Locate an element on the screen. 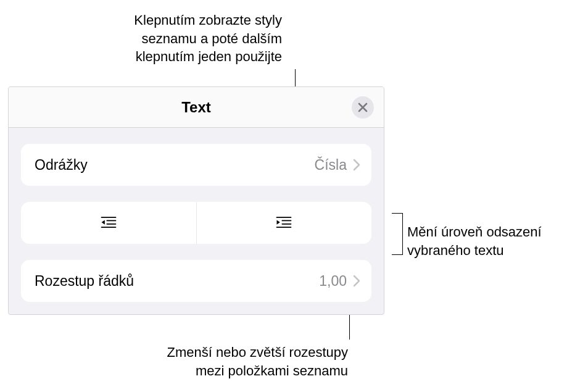 The width and height of the screenshot is (588, 384). close-icon is located at coordinates (363, 107).